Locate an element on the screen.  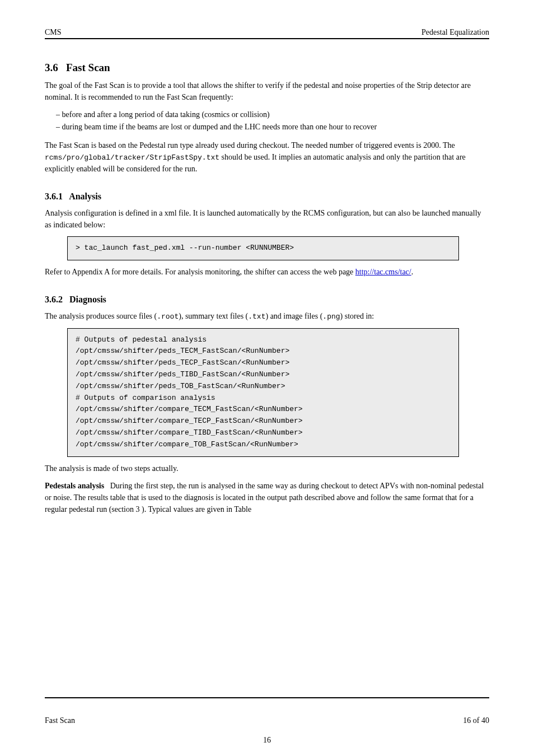
code-box-diagnosis: # Outputs of pedestal analysis /opt/cmss… is located at coordinates (263, 393).